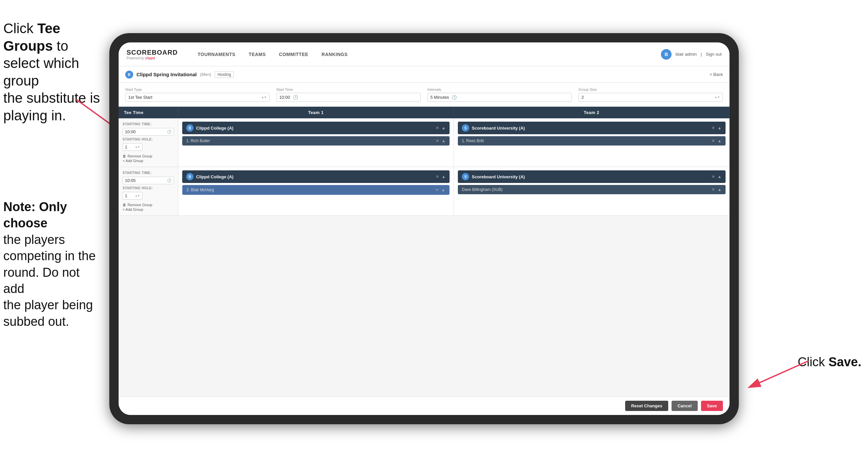 Image resolution: width=868 pixels, height=467 pixels. I want to click on save-button: Save, so click(712, 406).